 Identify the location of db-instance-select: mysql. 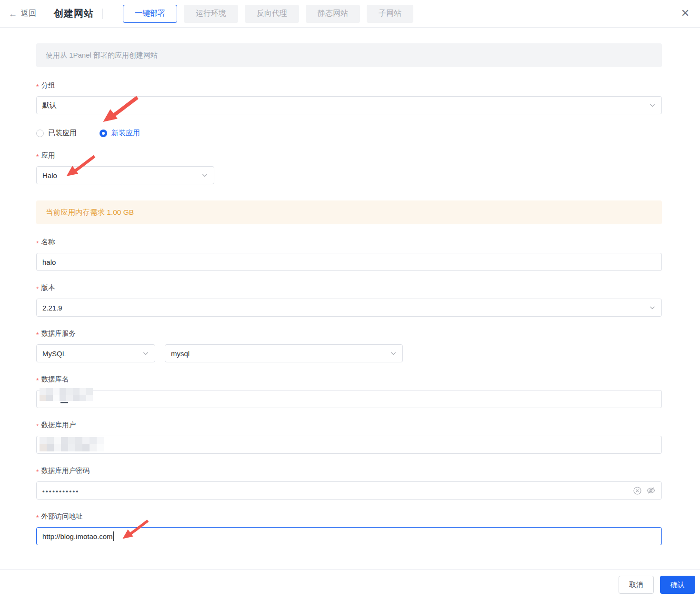
(284, 353).